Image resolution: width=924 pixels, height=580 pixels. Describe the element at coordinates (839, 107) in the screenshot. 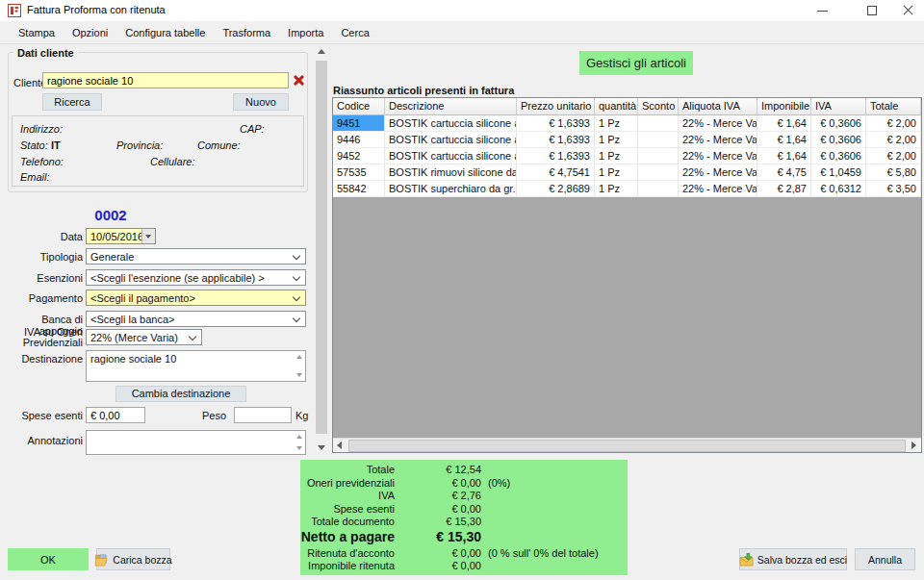

I see `column-header: IVA` at that location.